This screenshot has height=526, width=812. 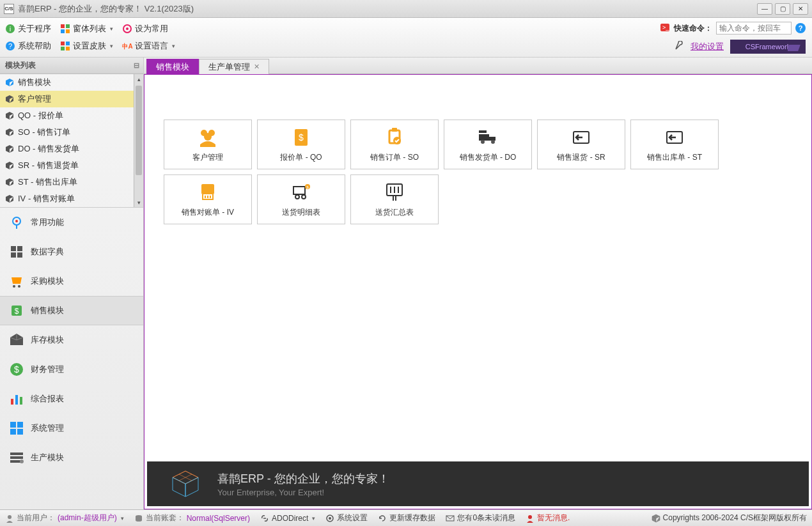 What do you see at coordinates (800, 28) in the screenshot?
I see `quick-help-icon: ?` at bounding box center [800, 28].